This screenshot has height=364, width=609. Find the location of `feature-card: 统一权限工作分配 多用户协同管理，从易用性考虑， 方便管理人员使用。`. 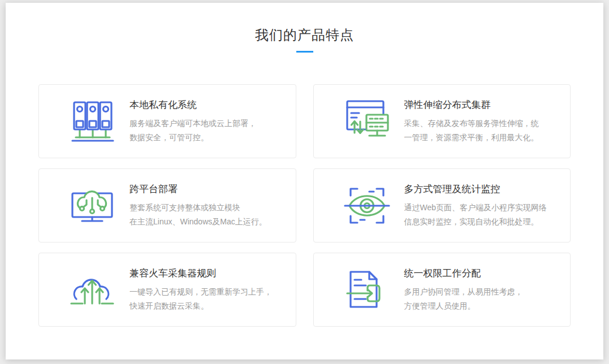

feature-card: 统一权限工作分配 多用户协同管理，从易用性考虑， 方便管理人员使用。 is located at coordinates (442, 289).